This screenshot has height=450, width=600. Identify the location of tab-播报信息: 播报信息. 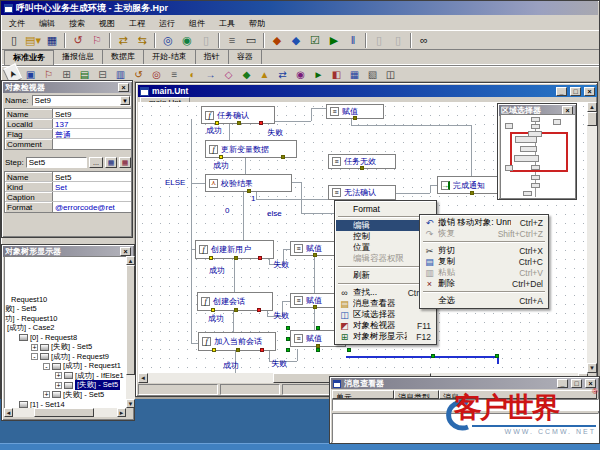
(78, 57).